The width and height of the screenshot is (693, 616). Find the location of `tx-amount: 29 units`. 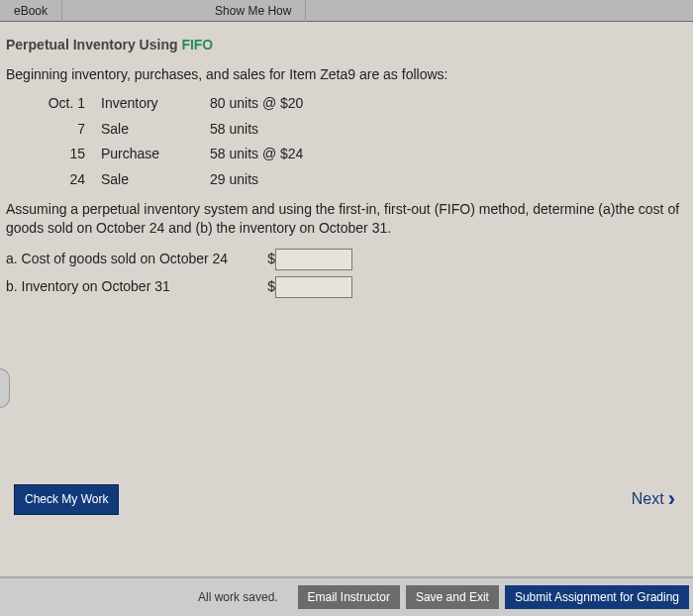

tx-amount: 29 units is located at coordinates (289, 180).